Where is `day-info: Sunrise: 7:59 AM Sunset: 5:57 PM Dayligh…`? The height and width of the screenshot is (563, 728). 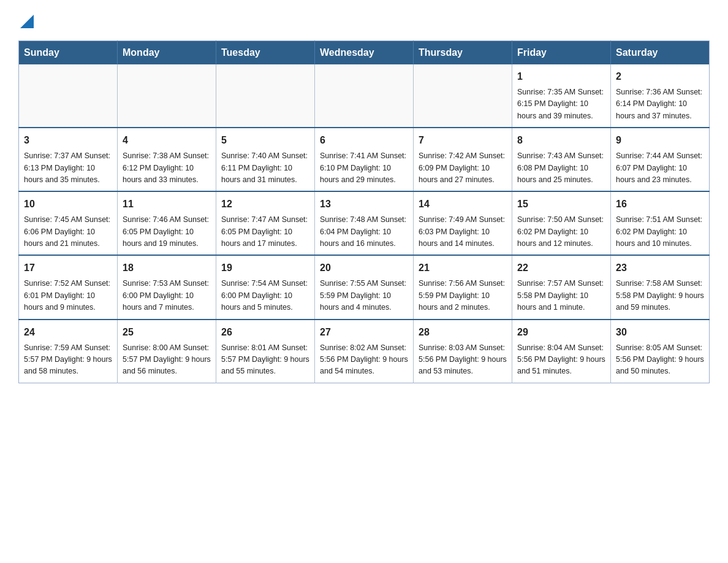
day-info: Sunrise: 7:59 AM Sunset: 5:57 PM Dayligh… is located at coordinates (68, 360).